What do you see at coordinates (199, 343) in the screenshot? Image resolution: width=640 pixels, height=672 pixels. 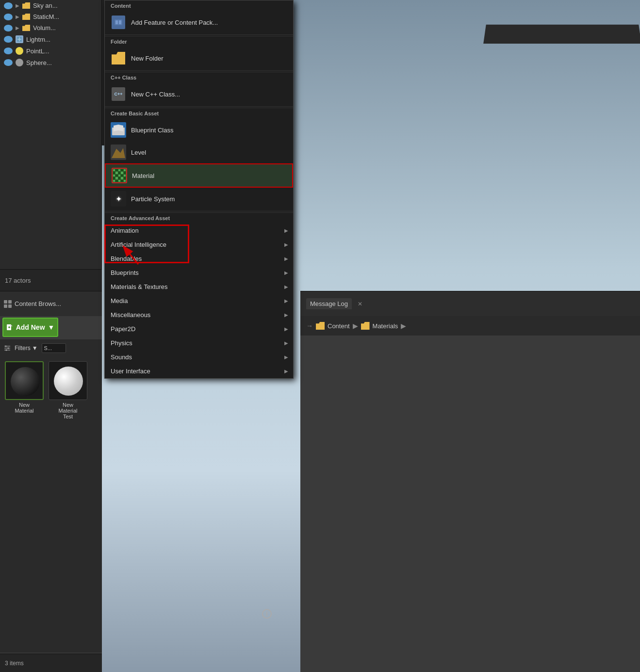 I see `menu-item-physics: Physics` at bounding box center [199, 343].